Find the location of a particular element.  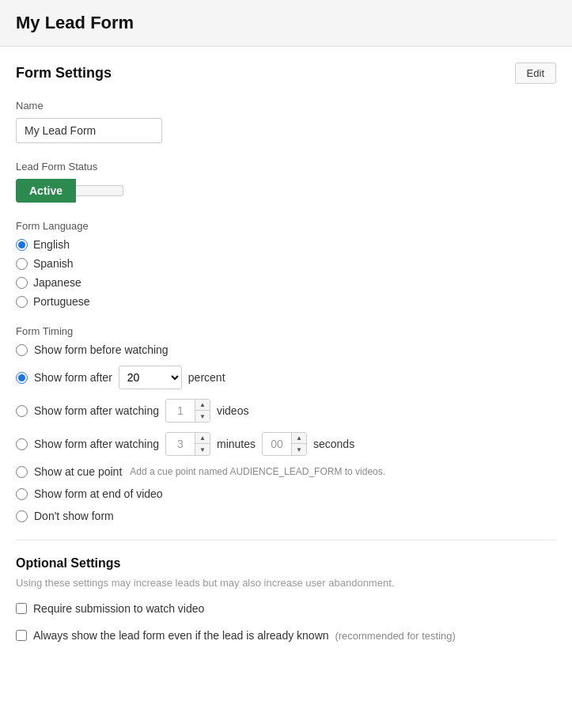

videos-spinner: ▲ ▼ is located at coordinates (188, 411).